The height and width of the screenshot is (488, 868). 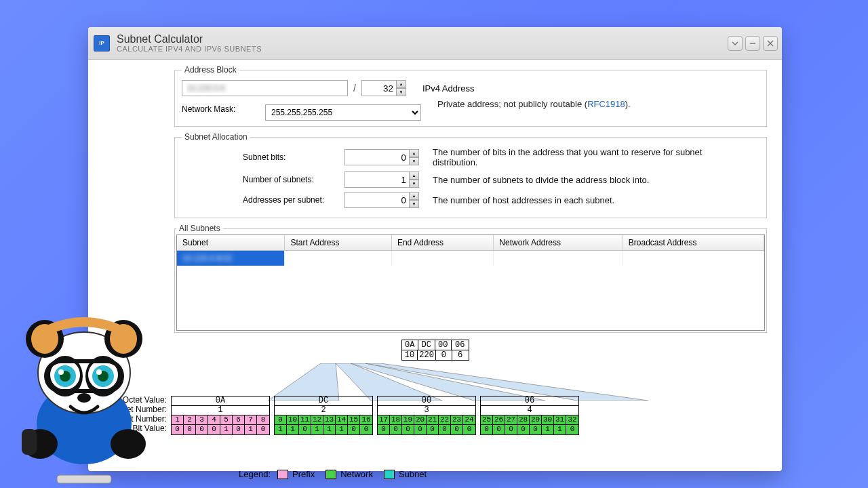 I want to click on legend: Legend: PrefixNetworkSubnet, so click(x=506, y=474).